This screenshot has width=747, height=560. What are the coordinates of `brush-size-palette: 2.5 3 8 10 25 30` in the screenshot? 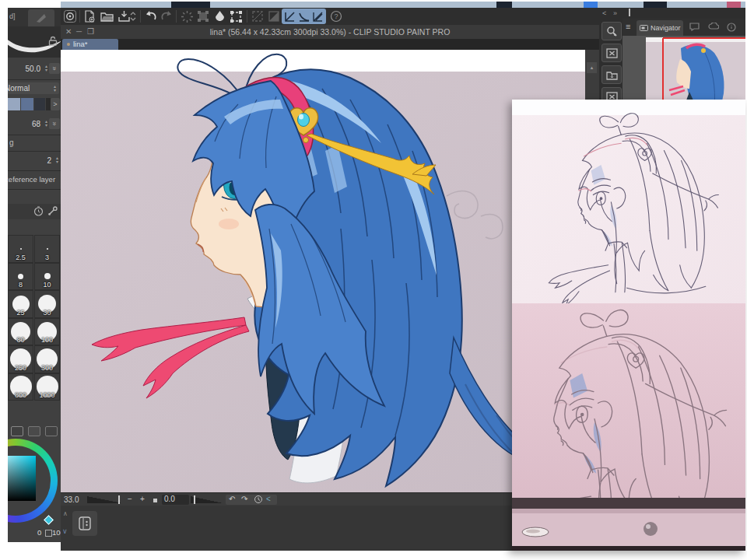 It's located at (34, 317).